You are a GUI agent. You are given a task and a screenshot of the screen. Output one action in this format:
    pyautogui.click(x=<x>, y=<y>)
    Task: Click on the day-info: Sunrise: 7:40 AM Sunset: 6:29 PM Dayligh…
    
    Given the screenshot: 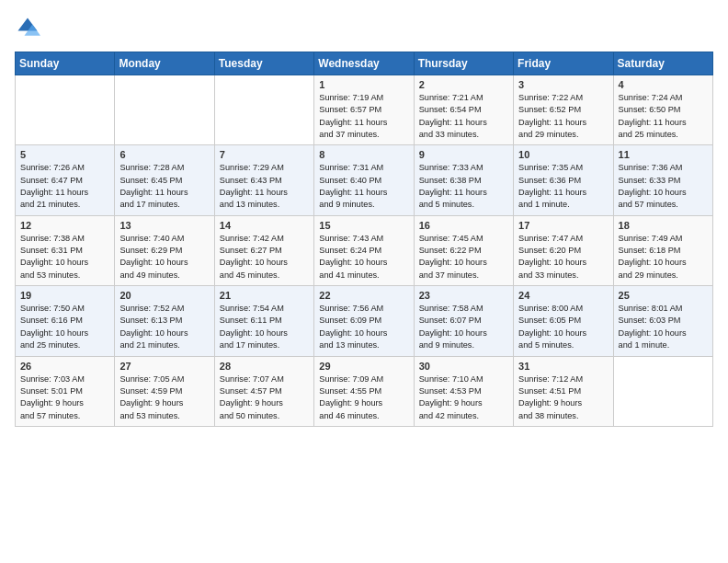 What is the action you would take?
    pyautogui.click(x=164, y=258)
    